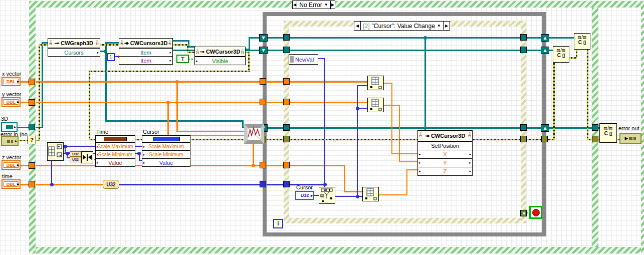 The width and height of the screenshot is (644, 255). I want to click on shift-register-left-1: ▼, so click(264, 38).